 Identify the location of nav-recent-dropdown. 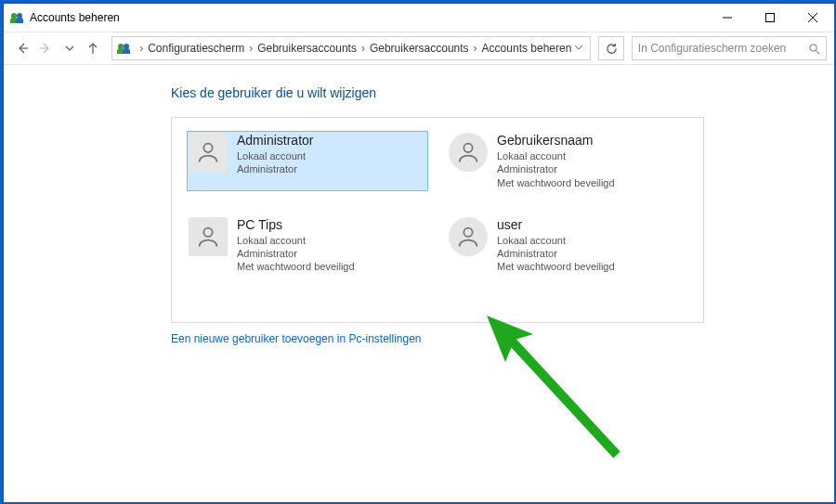
(70, 48).